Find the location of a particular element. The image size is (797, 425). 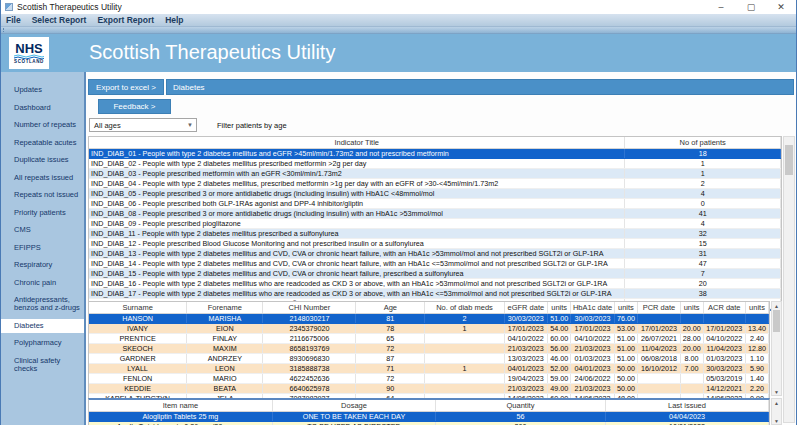

cell-age: 65 is located at coordinates (390, 338).